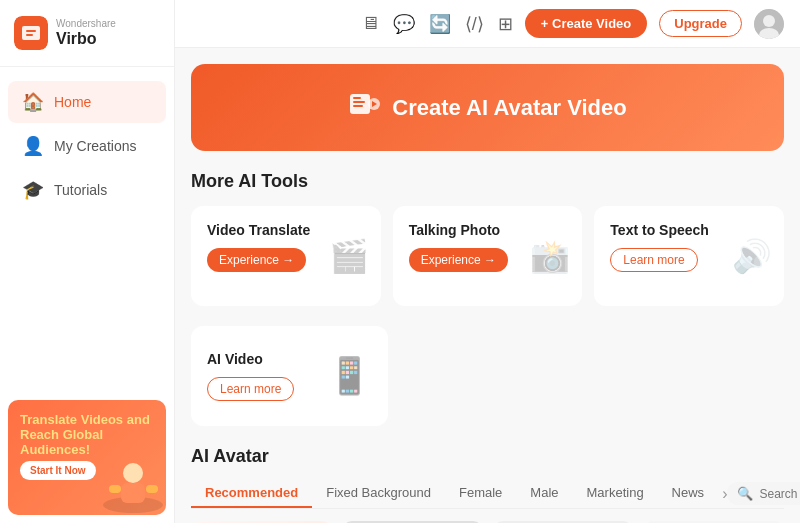  I want to click on logo-brand: Wondershare, so click(86, 24).